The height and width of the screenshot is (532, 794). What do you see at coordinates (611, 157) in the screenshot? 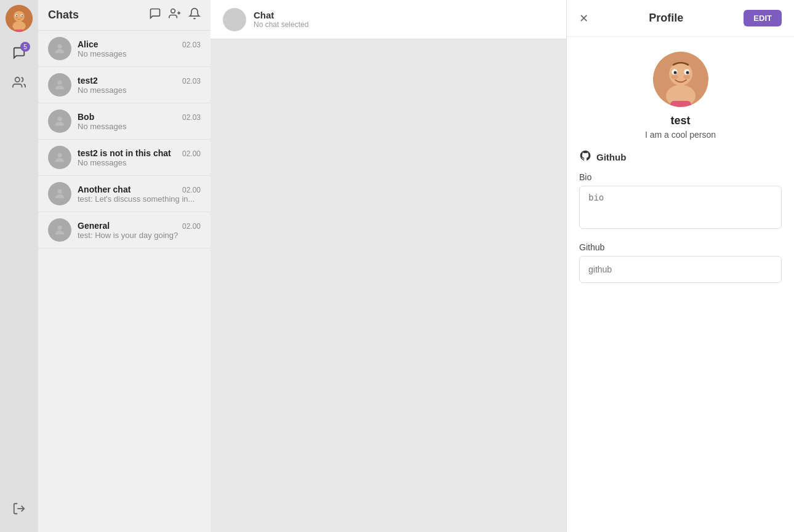
I see `github-section-label: Github` at bounding box center [611, 157].